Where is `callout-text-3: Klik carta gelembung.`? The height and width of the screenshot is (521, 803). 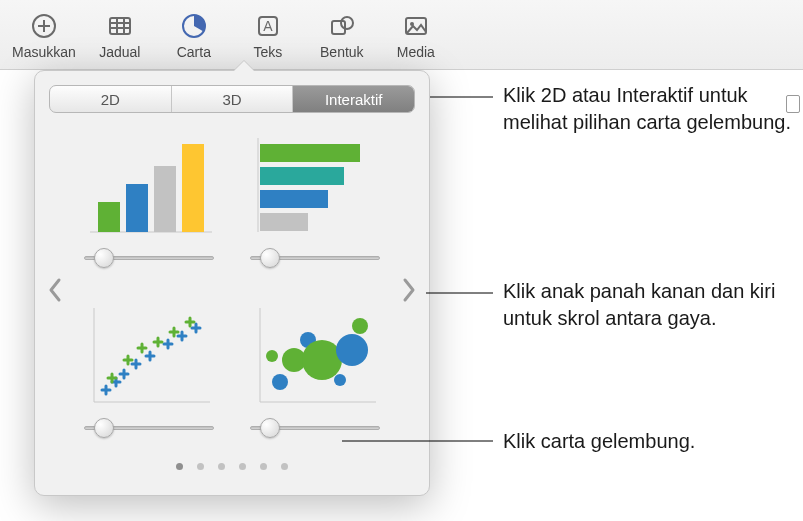
callout-text-3: Klik carta gelembung. is located at coordinates (653, 442).